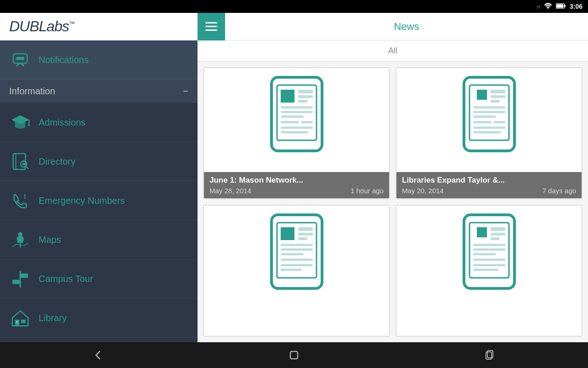 This screenshot has height=368, width=588. What do you see at coordinates (50, 240) in the screenshot?
I see `maps-label: Maps` at bounding box center [50, 240].